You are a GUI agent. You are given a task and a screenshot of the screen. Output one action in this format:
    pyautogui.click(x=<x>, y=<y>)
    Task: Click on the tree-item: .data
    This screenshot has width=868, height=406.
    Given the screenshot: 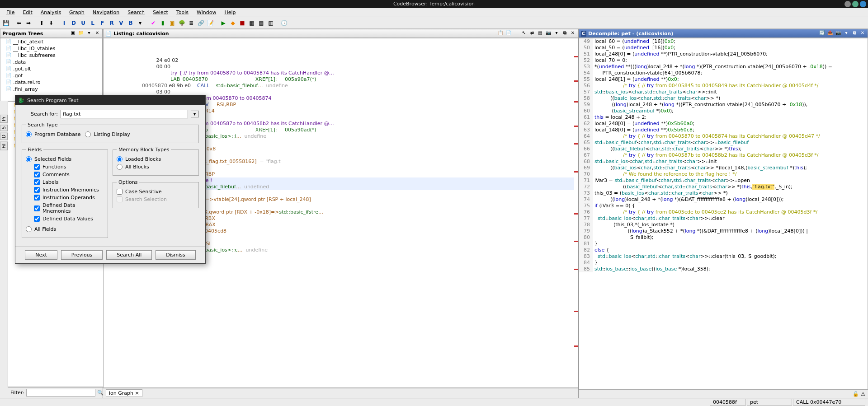 What is the action you would take?
    pyautogui.click(x=52, y=62)
    